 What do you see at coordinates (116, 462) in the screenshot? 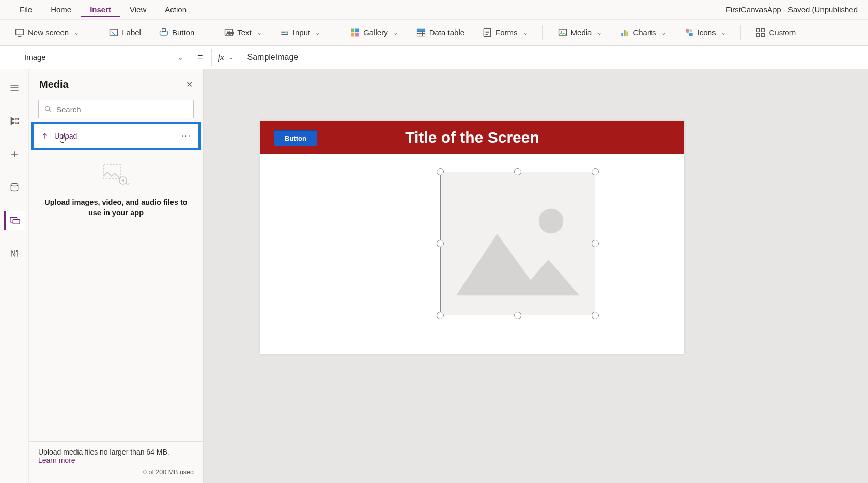
I see `panel-footer: Upload media files no larger than 64 MB.…` at bounding box center [116, 462].